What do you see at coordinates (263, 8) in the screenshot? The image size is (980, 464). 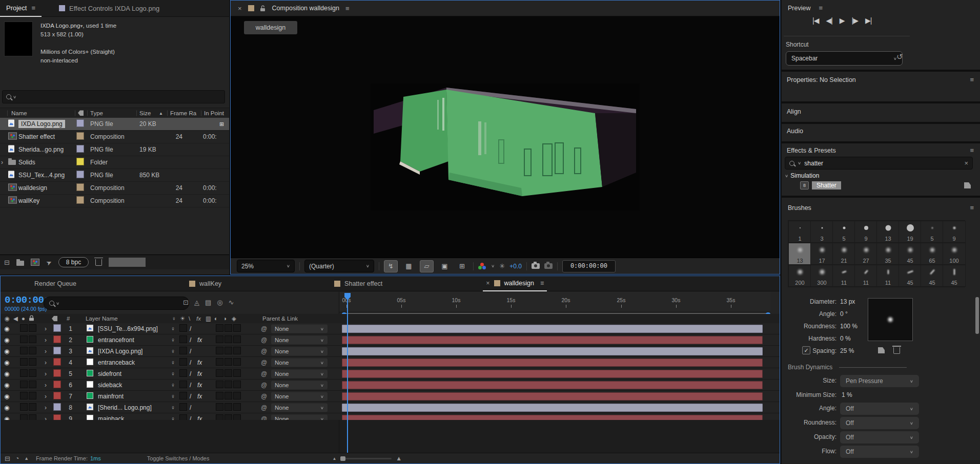 I see `unlock-icon` at bounding box center [263, 8].